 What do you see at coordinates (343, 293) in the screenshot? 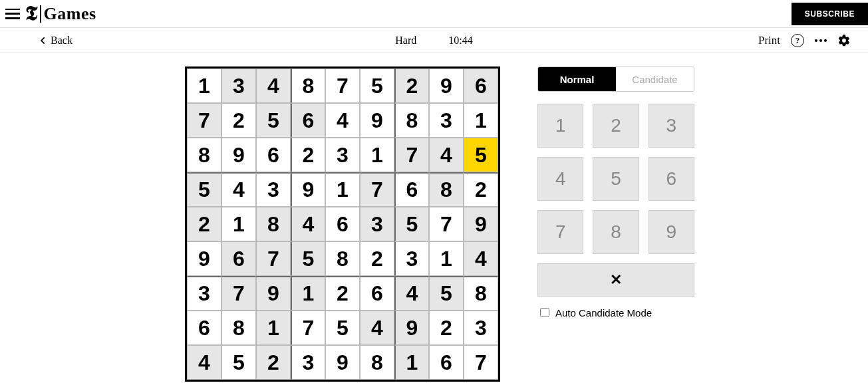
I see `cell-r6-c4: 2` at bounding box center [343, 293].